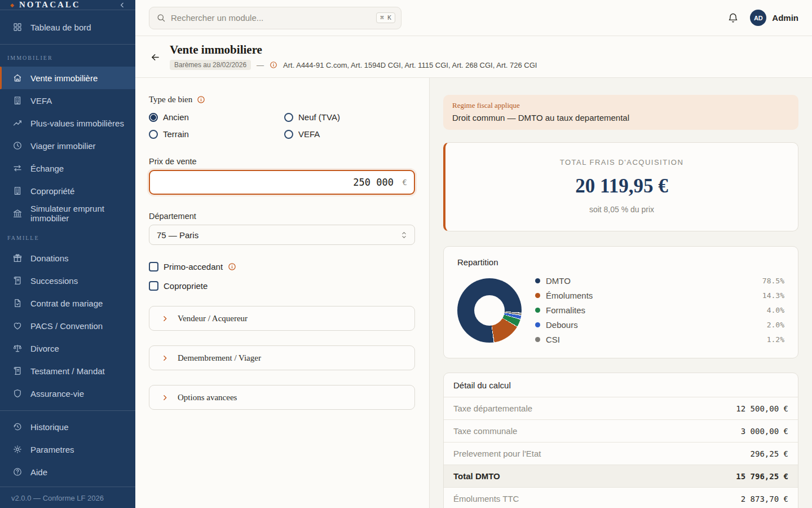  I want to click on prix-field: €, so click(282, 182).